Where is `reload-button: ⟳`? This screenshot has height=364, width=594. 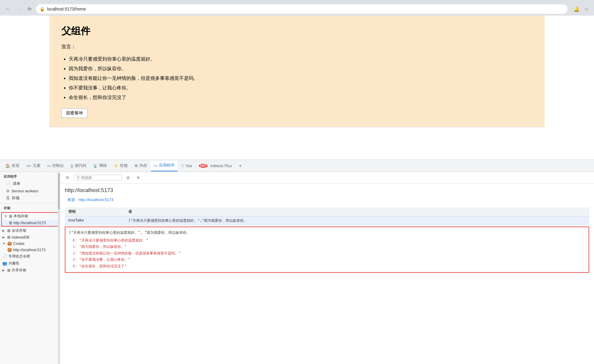
reload-button: ⟳ is located at coordinates (29, 9).